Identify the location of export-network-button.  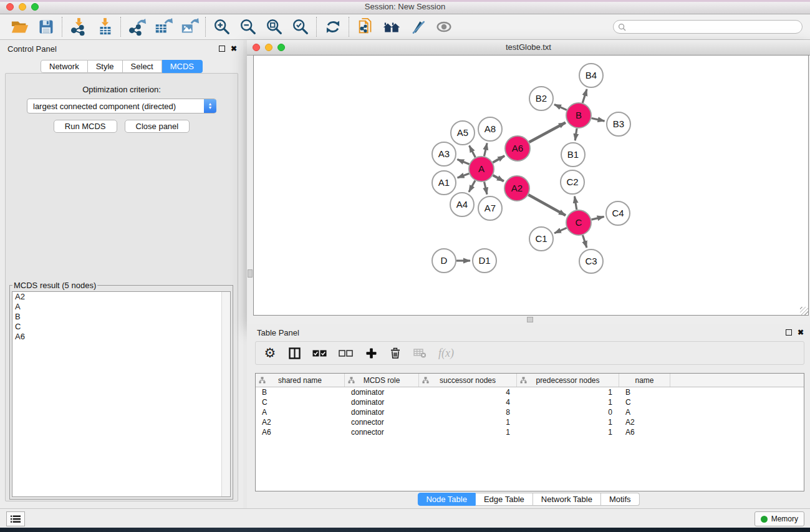
(137, 27).